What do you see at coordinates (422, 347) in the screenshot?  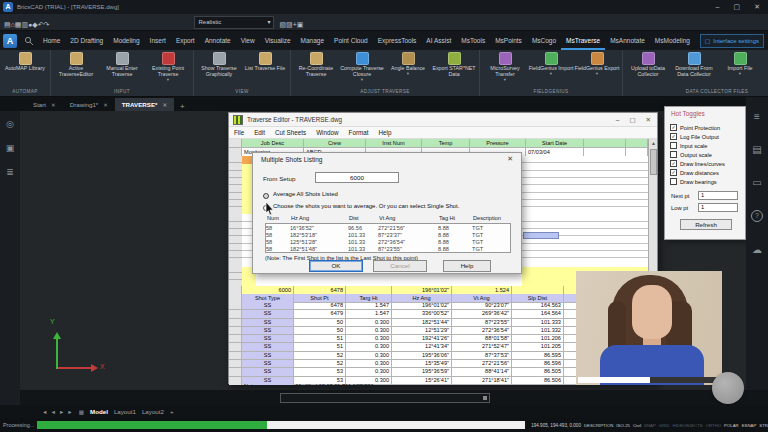 I see `cell: 12°41'34"` at bounding box center [422, 347].